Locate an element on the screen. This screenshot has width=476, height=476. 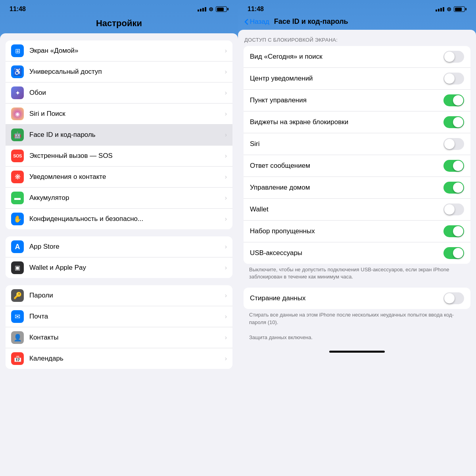
battery-icon-right is located at coordinates (460, 9).